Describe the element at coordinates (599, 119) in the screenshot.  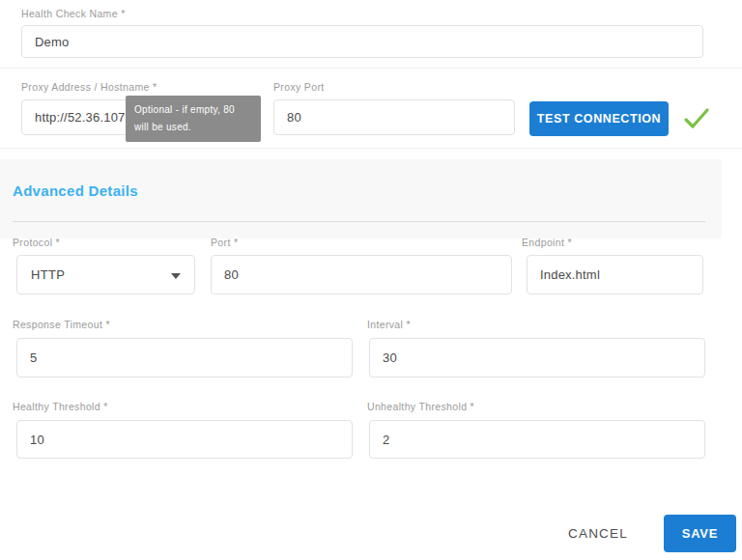
I see `test-connection-button: TEST CONNECTION` at that location.